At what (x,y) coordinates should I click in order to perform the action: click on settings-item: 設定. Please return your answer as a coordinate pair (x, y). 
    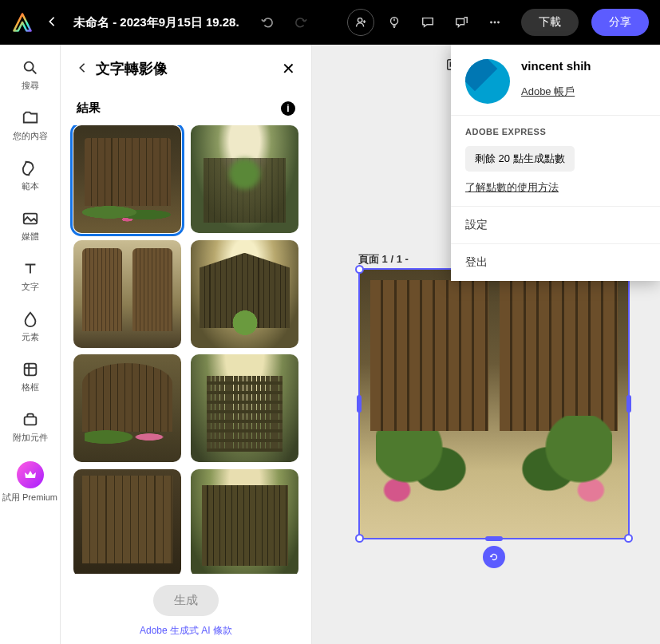
    Looking at the image, I should click on (555, 225).